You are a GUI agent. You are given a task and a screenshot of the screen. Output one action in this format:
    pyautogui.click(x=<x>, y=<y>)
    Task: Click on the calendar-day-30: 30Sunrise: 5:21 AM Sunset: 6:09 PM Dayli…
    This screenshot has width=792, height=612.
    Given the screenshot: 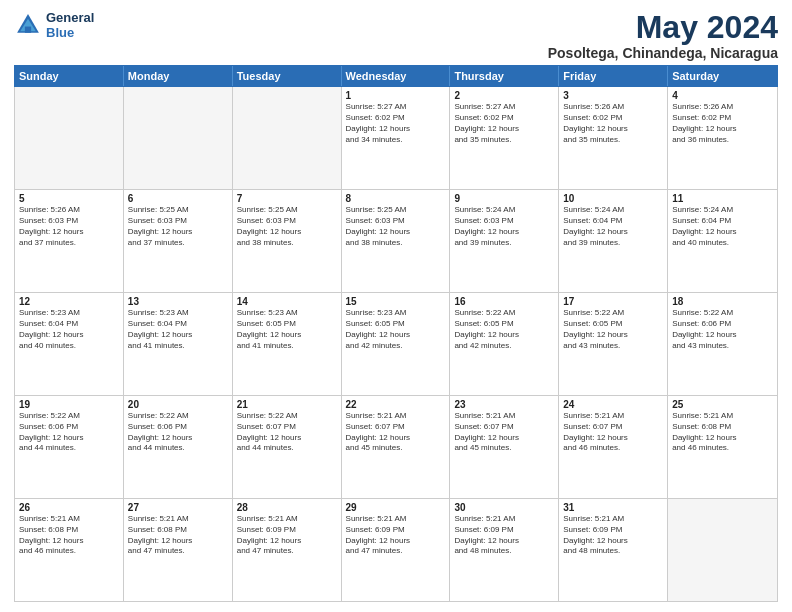 What is the action you would take?
    pyautogui.click(x=504, y=550)
    